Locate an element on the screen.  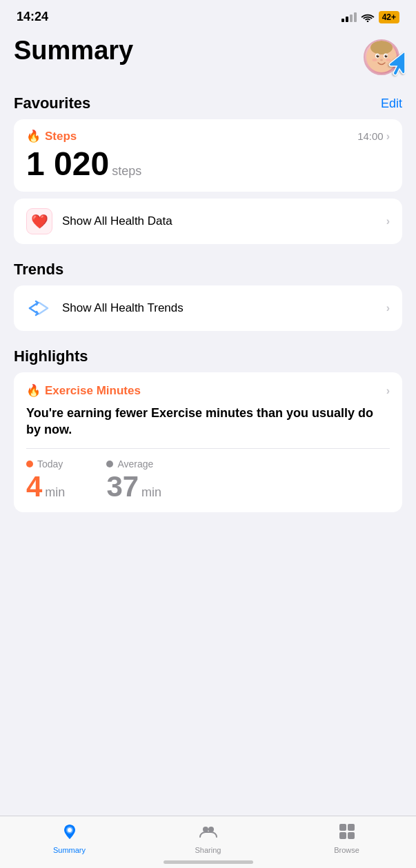
trends-title: Trends is located at coordinates (39, 270).